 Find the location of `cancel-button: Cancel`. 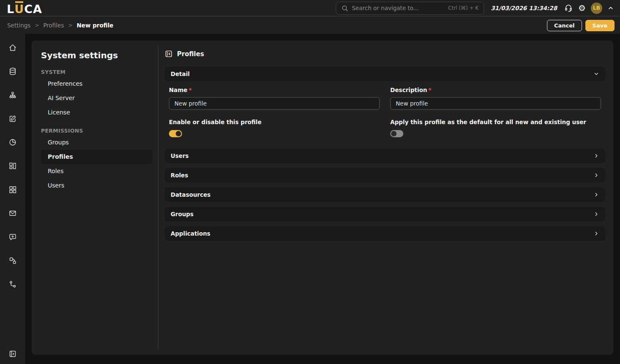

cancel-button: Cancel is located at coordinates (564, 25).